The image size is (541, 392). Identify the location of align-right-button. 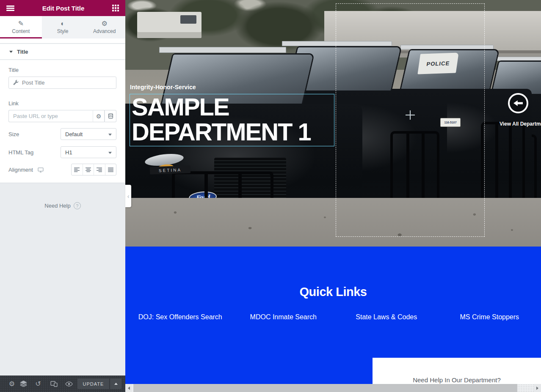
(99, 170).